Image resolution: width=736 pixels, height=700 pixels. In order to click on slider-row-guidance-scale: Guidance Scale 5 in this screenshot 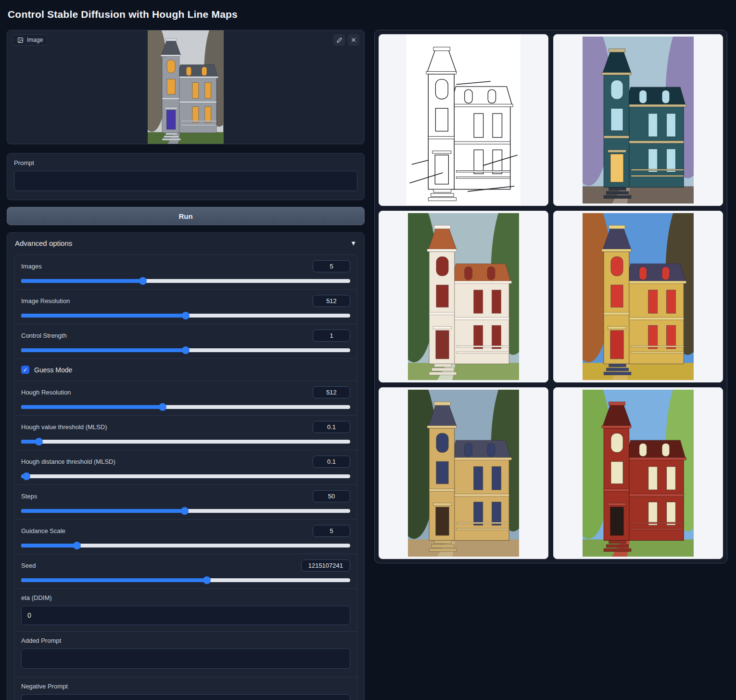, I will do `click(186, 536)`.